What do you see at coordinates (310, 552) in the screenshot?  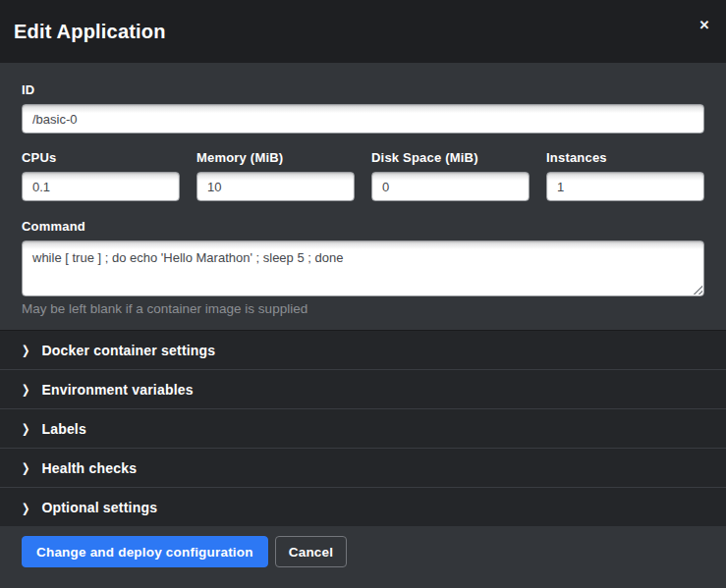 I see `cancel-button: Cancel` at bounding box center [310, 552].